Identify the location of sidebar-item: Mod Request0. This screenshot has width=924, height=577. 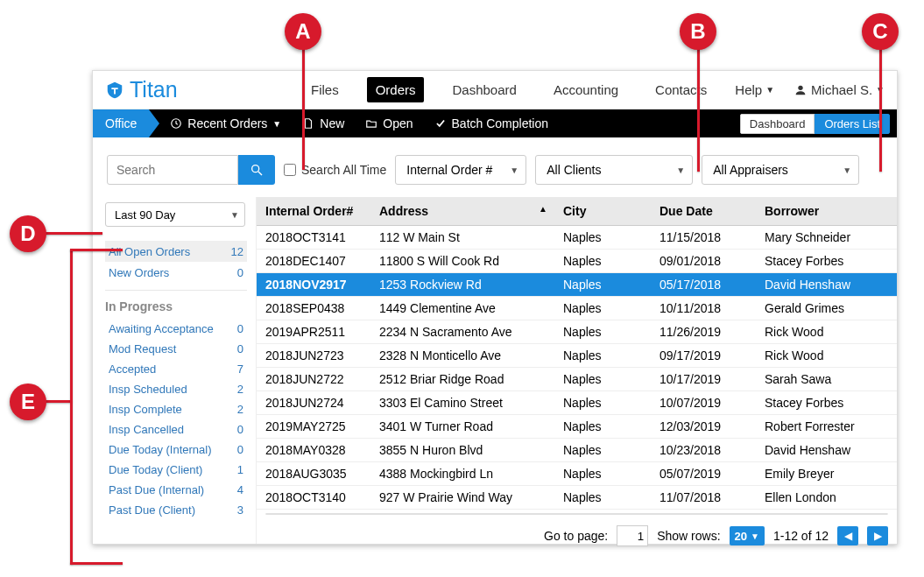
(176, 348).